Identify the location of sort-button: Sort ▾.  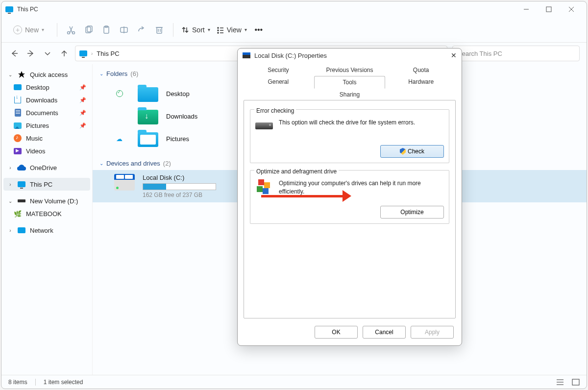
(196, 30).